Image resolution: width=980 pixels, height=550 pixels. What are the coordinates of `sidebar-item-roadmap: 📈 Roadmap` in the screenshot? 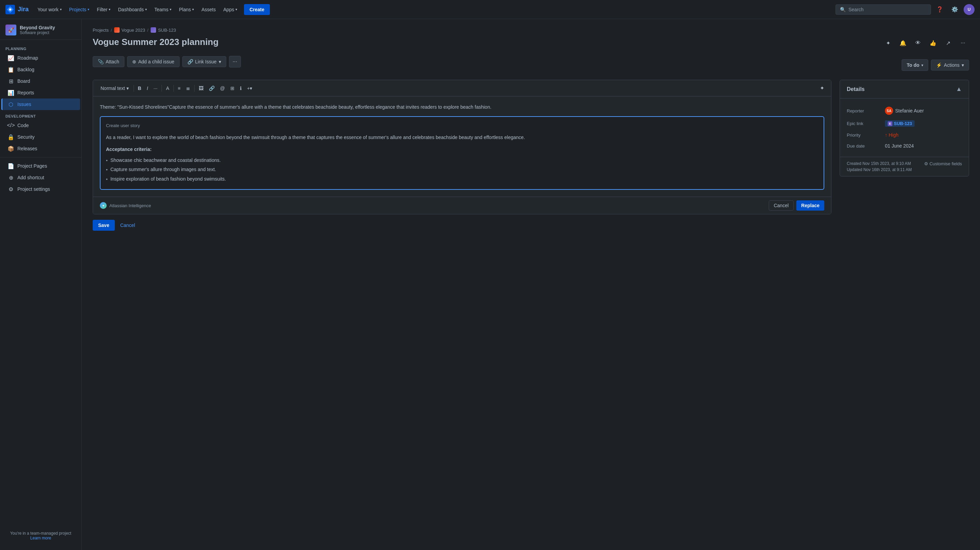 It's located at (41, 58).